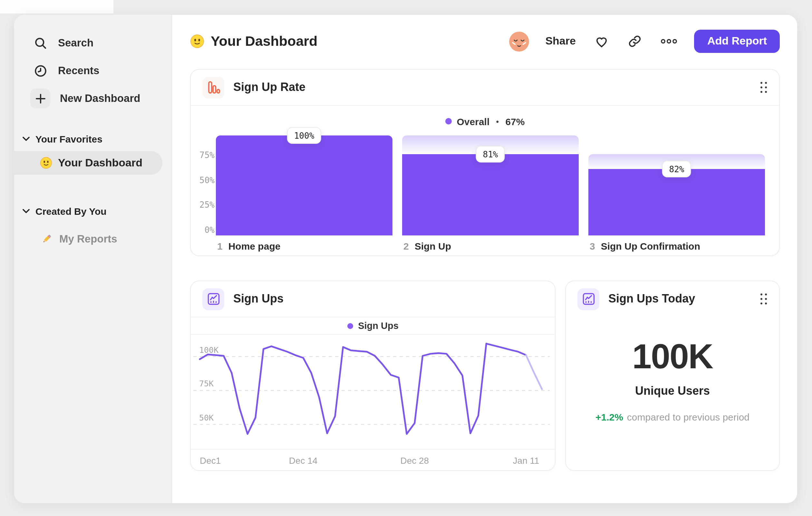  Describe the element at coordinates (57, 7) in the screenshot. I see `background-window-edge` at that location.